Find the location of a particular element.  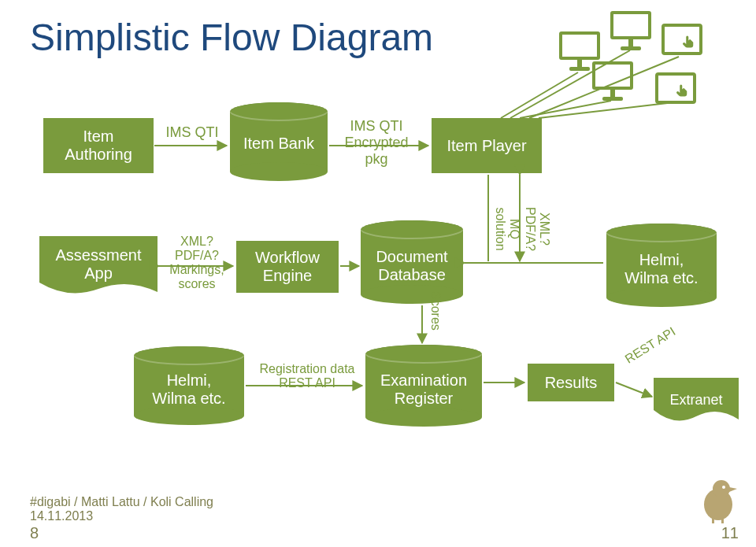

node-document-database: DocumentDatabase is located at coordinates (412, 262).